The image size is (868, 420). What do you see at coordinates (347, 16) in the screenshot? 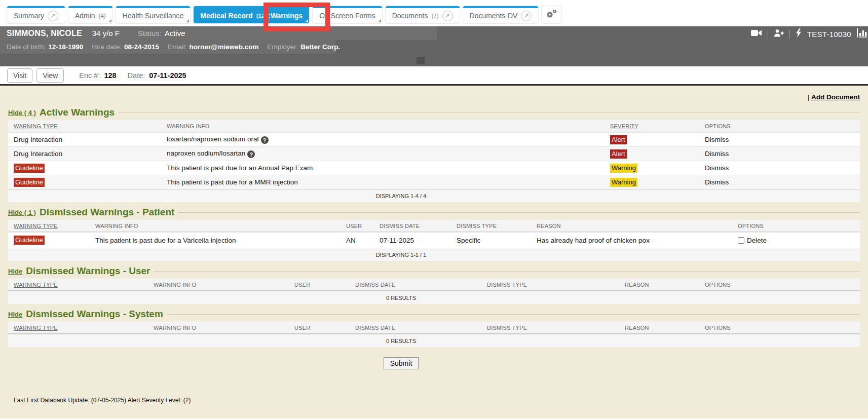
I see `tab-on-screen-forms-label: On Screen Forms` at bounding box center [347, 16].